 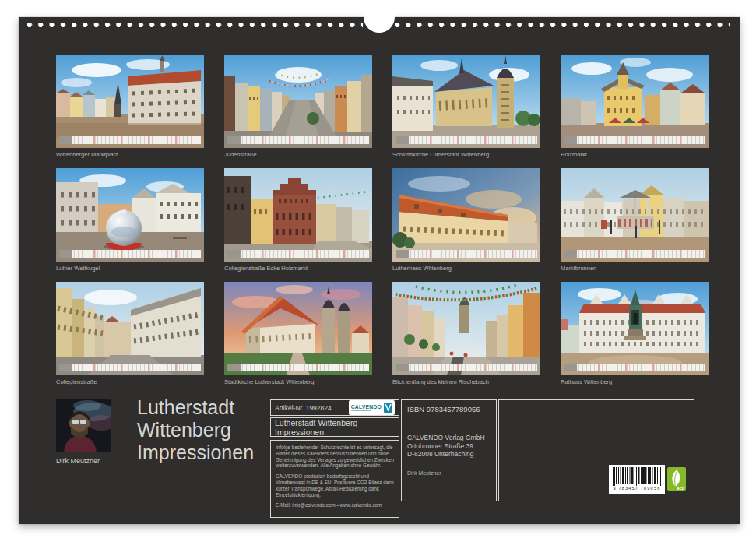 I want to click on thumbnail-caption: Lutherhaus Wittenberg, so click(x=466, y=268).